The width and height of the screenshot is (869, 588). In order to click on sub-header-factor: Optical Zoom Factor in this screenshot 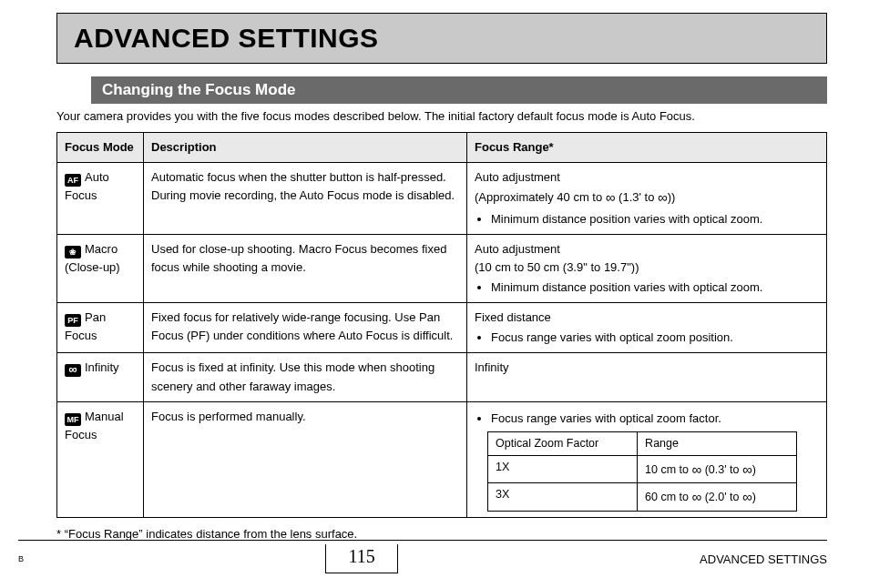, I will do `click(563, 443)`.